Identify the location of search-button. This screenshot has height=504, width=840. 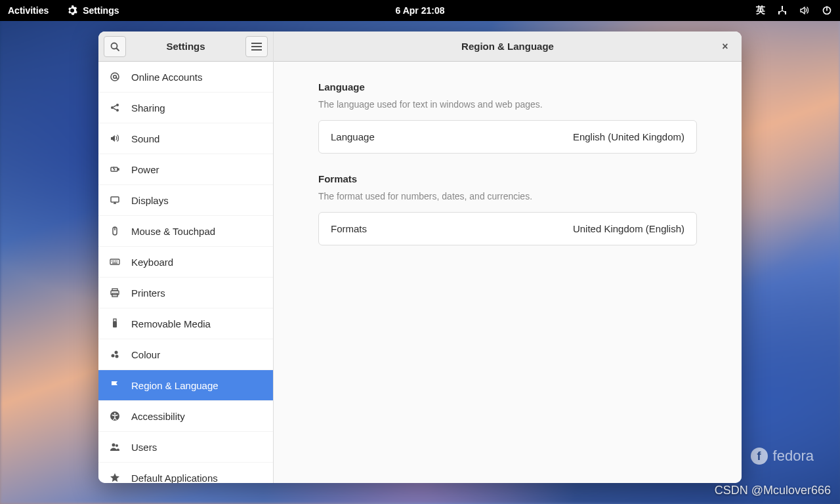
(115, 47).